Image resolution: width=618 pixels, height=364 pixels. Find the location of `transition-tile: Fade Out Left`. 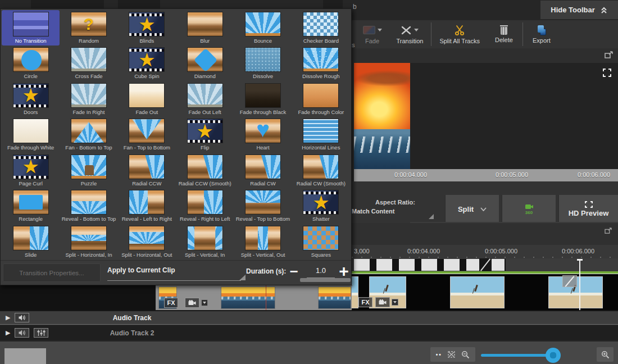

transition-tile: Fade Out Left is located at coordinates (205, 99).